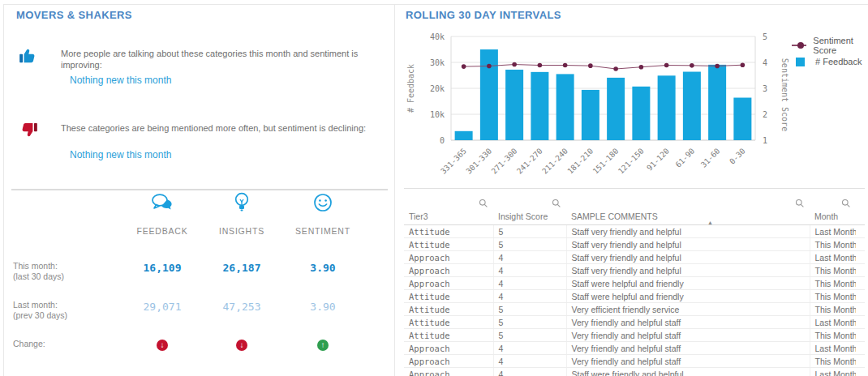 The width and height of the screenshot is (868, 376). What do you see at coordinates (631, 160) in the screenshot?
I see `svg-text: 121-150` at bounding box center [631, 160].